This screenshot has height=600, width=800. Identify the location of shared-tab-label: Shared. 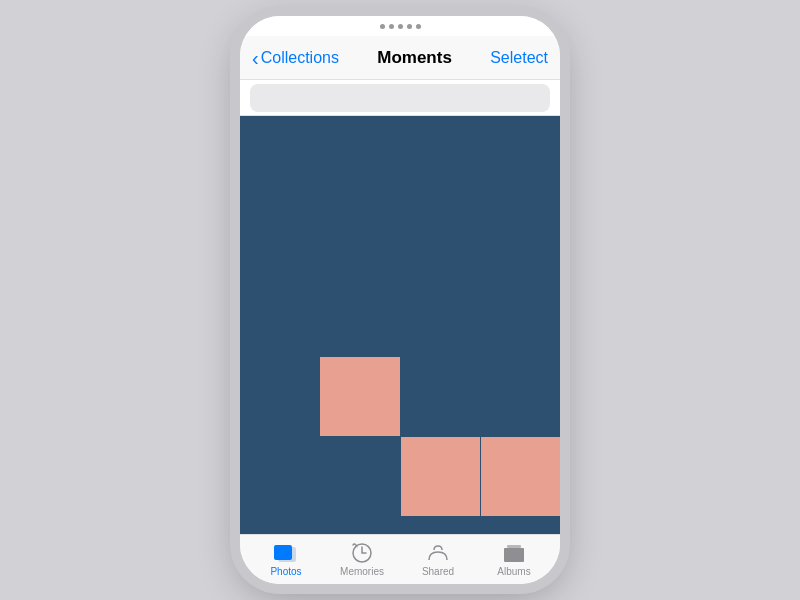
(438, 572).